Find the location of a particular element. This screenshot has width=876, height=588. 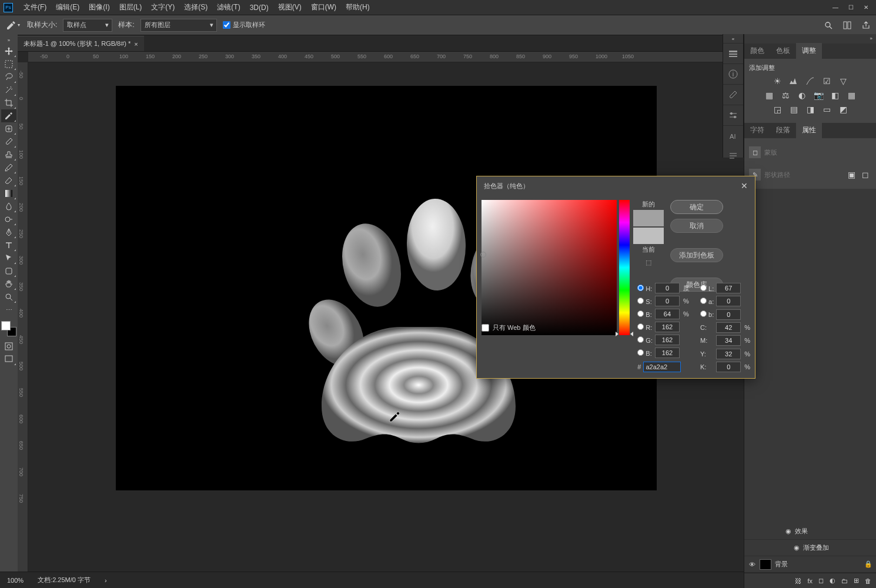

eyedropper-tool-icon: ▾ is located at coordinates (13, 25).